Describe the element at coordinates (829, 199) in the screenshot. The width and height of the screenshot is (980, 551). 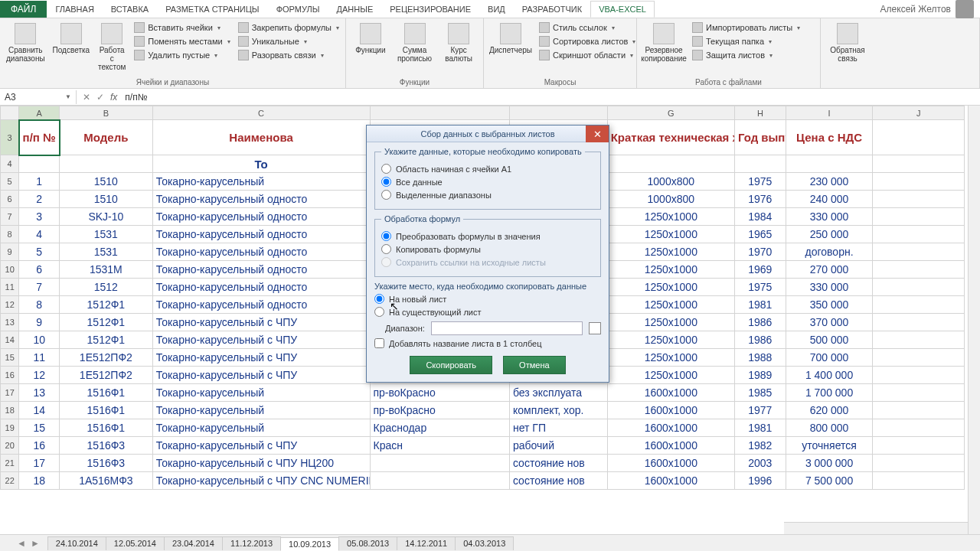
I see `cell: 240 000` at that location.